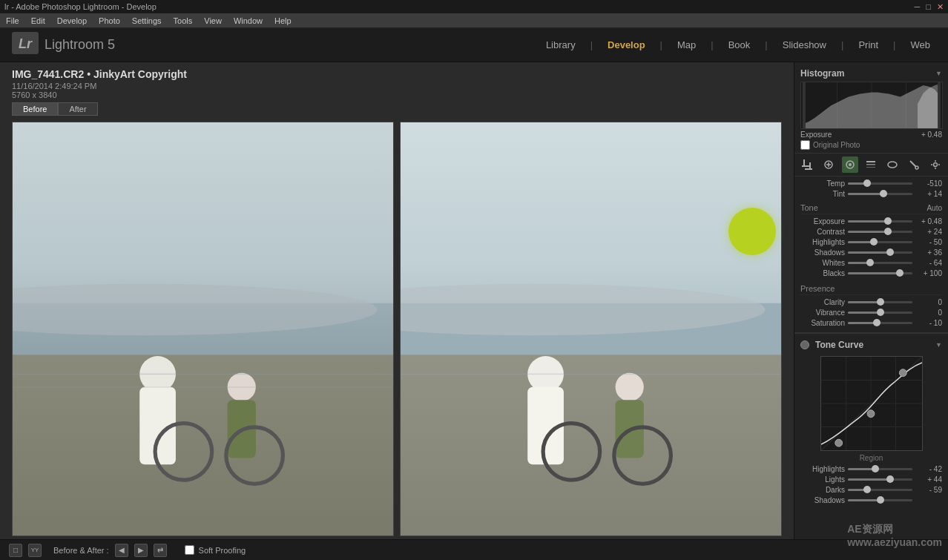 The height and width of the screenshot is (560, 948). What do you see at coordinates (687, 45) in the screenshot?
I see `nav-map: Map` at bounding box center [687, 45].